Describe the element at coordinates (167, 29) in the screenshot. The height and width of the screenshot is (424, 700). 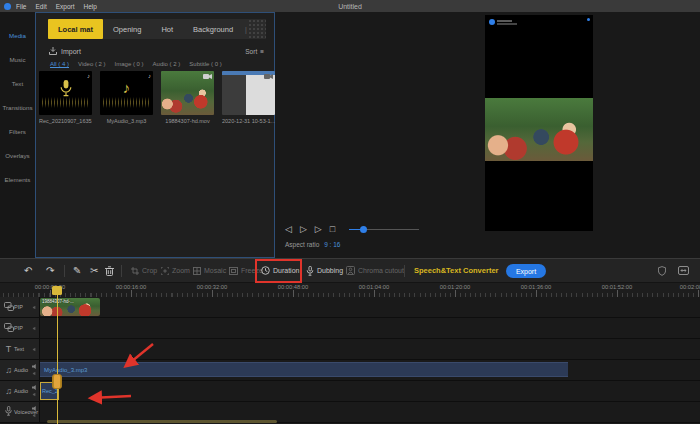
I see `tab-hot: Hot` at that location.